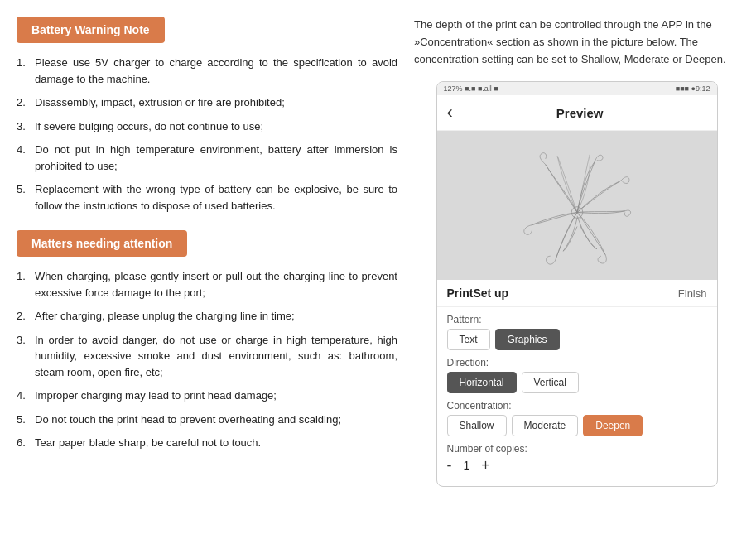 This screenshot has height=549, width=756. Describe the element at coordinates (577, 340) in the screenshot. I see `pattern-btn-group: Text Graphics` at that location.